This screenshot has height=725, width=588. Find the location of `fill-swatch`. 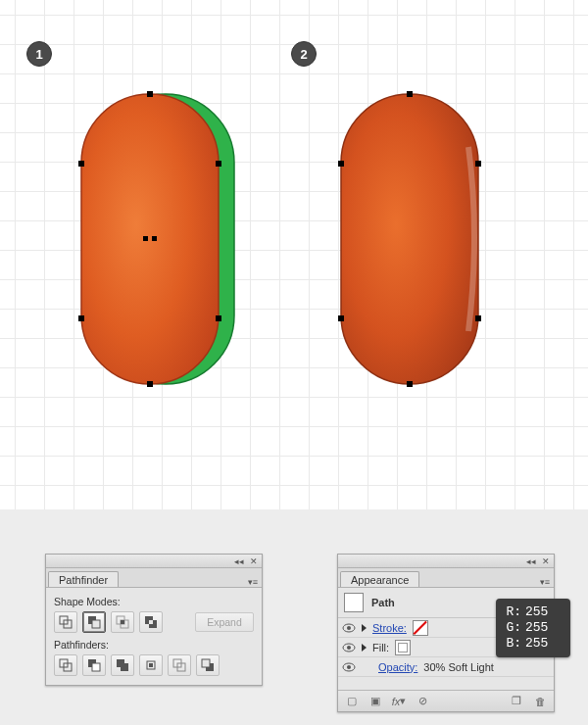

fill-swatch is located at coordinates (403, 648).